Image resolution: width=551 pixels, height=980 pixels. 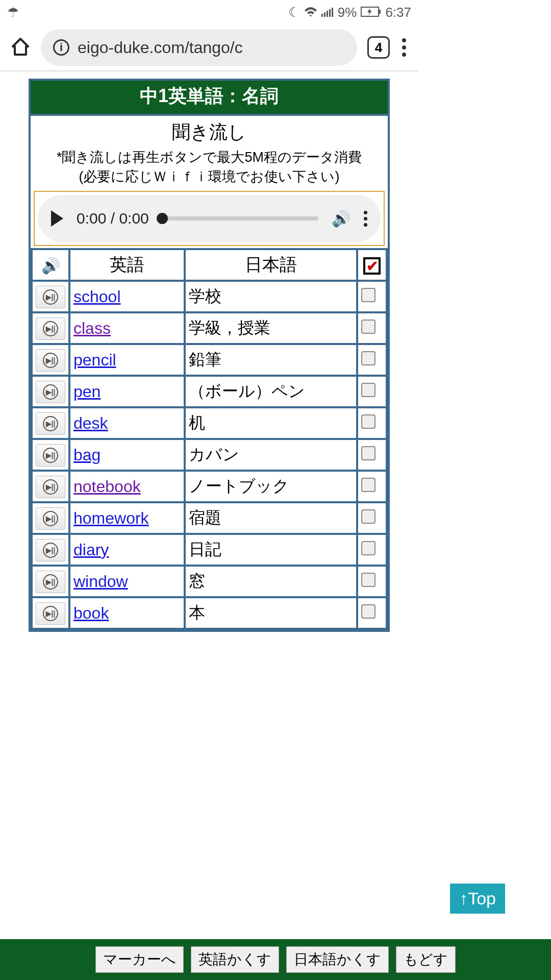 What do you see at coordinates (107, 486) in the screenshot?
I see `vocab-link: notebook` at bounding box center [107, 486].